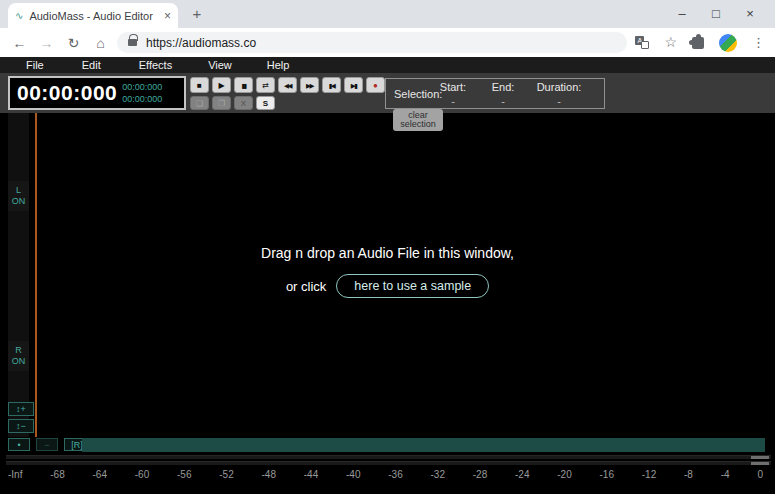 The width and height of the screenshot is (775, 494). I want to click on translate-icon: A, so click(642, 42).